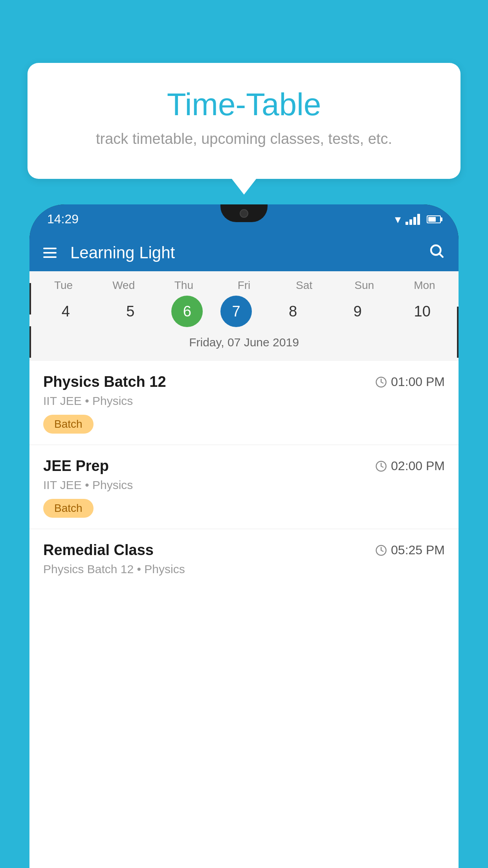 The height and width of the screenshot is (868, 488). What do you see at coordinates (413, 219) in the screenshot?
I see `signal-icon` at bounding box center [413, 219].